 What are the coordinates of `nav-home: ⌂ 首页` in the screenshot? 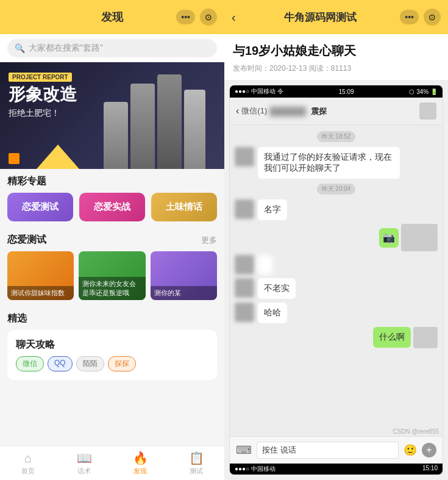 It's located at (28, 464).